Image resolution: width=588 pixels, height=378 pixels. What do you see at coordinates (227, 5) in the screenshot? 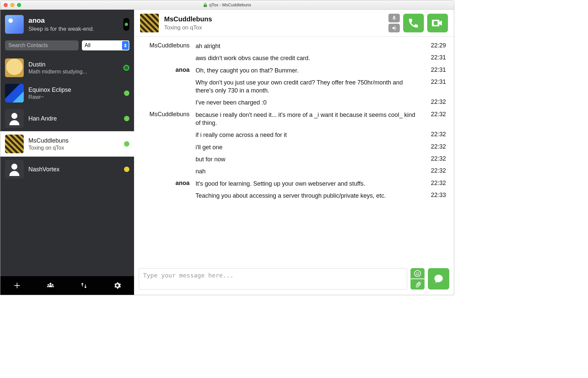
I see `titlebar: qTox - MsCuddlebuns` at bounding box center [227, 5].